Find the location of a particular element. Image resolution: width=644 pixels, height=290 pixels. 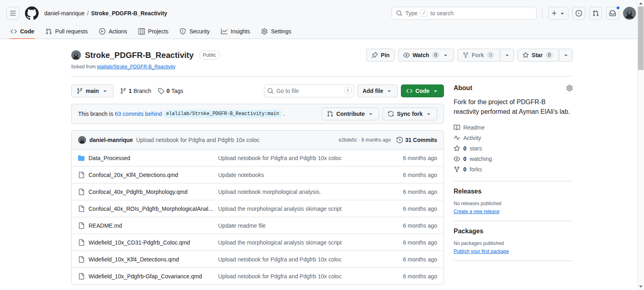

tags-link: 0Tags is located at coordinates (171, 91).